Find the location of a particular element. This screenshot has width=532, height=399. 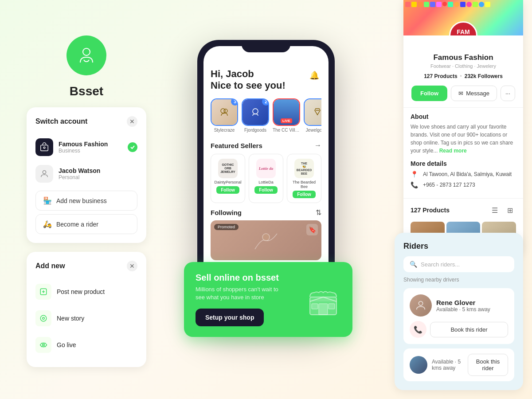

shop-illustration is located at coordinates (323, 299).